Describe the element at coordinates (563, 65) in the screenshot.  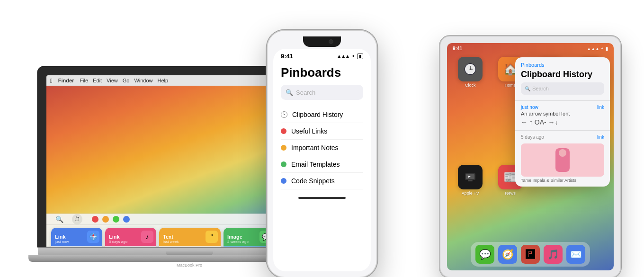
I see `ipad-panel-back-button: Pinboards` at that location.